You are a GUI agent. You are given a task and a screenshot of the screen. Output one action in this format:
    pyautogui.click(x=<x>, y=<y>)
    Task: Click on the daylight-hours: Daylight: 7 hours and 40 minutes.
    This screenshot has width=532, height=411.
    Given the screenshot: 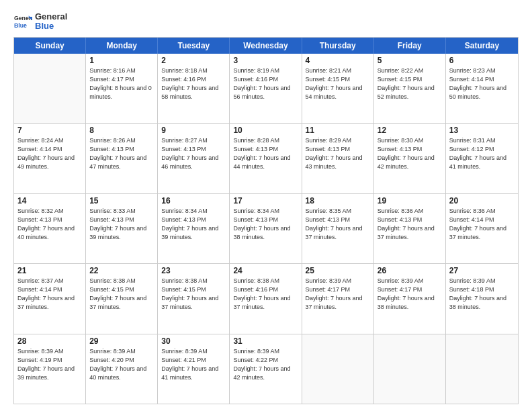 What is the action you would take?
    pyautogui.click(x=50, y=233)
    